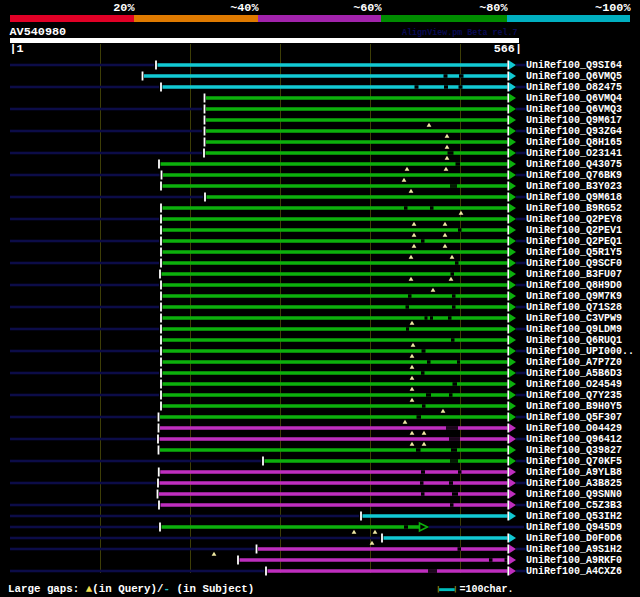 This screenshot has height=597, width=640. What do you see at coordinates (574, 428) in the screenshot?
I see `svg-text: UniRef100_O04429` at bounding box center [574, 428].